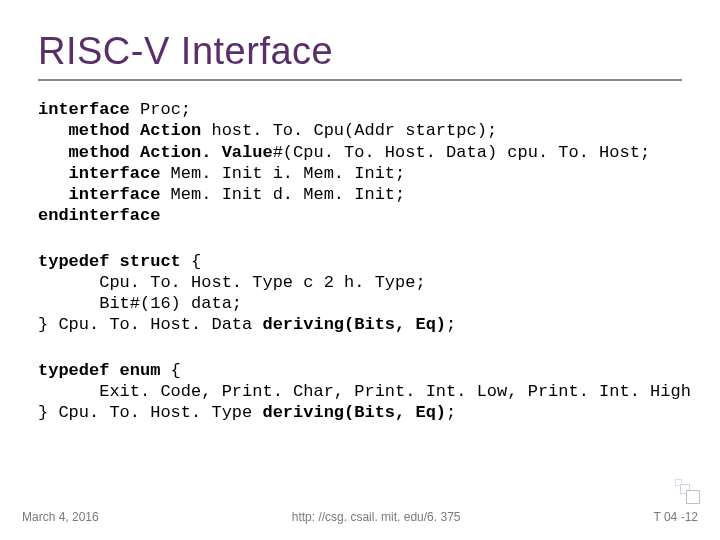 The width and height of the screenshot is (720, 540). Describe the element at coordinates (120, 130) in the screenshot. I see `kw-method-action: method Action` at that location.